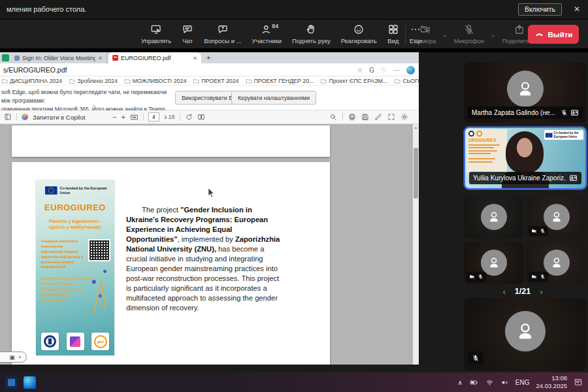 This screenshot has width=588, height=392. What do you see at coordinates (416, 173) in the screenshot?
I see `scrollbar-thumb` at bounding box center [416, 173].